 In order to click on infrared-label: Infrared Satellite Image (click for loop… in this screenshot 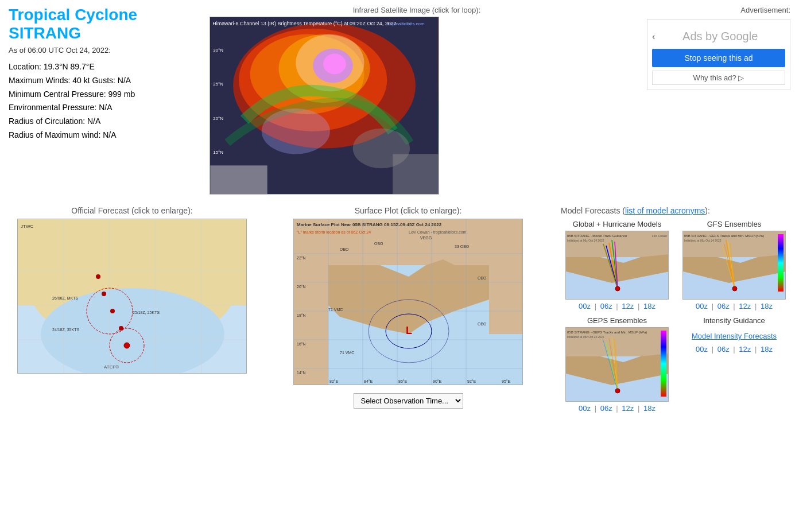, I will do `click(417, 10)`.